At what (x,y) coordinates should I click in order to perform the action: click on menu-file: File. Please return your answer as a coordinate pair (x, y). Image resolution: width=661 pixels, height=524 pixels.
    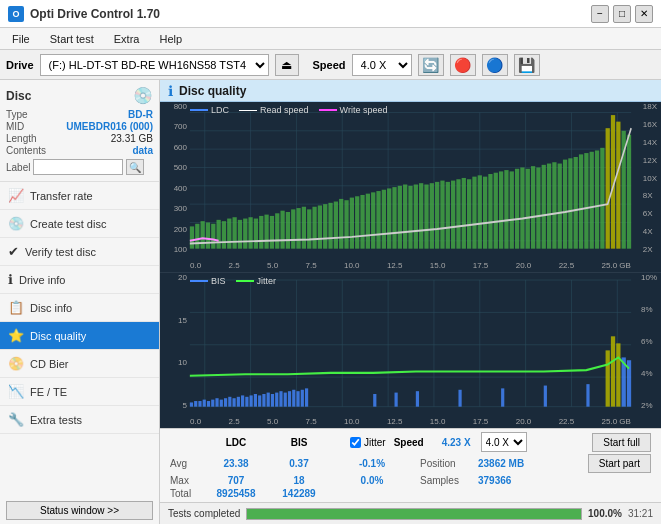
    Looking at the image, I should click on (21, 39).